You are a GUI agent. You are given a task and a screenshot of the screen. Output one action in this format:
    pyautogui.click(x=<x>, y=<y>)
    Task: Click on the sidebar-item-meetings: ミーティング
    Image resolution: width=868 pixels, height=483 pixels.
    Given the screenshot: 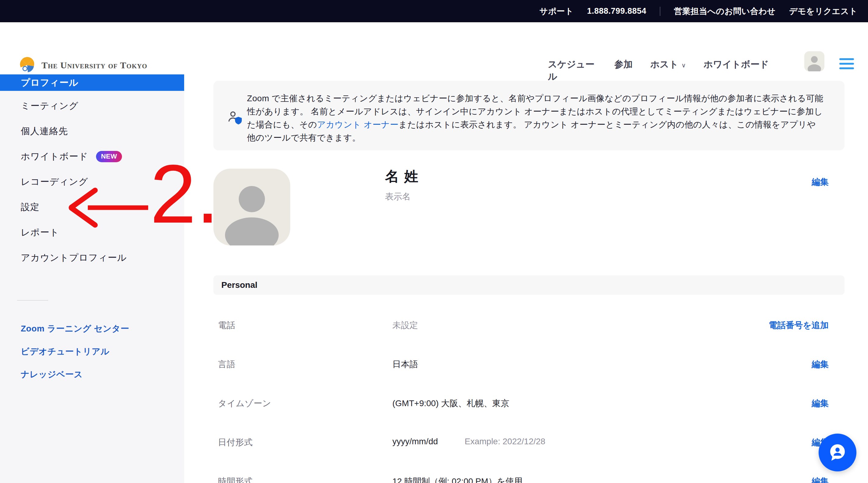 What is the action you would take?
    pyautogui.click(x=92, y=106)
    